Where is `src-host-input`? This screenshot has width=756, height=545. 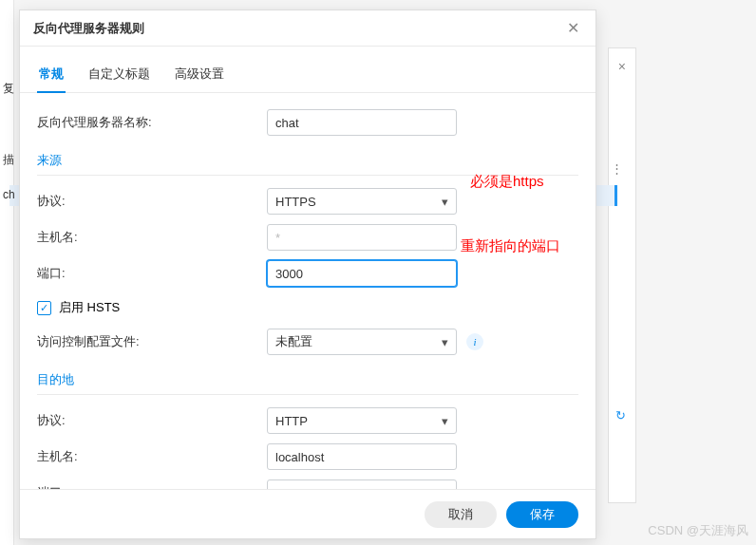
src-host-input is located at coordinates (362, 237).